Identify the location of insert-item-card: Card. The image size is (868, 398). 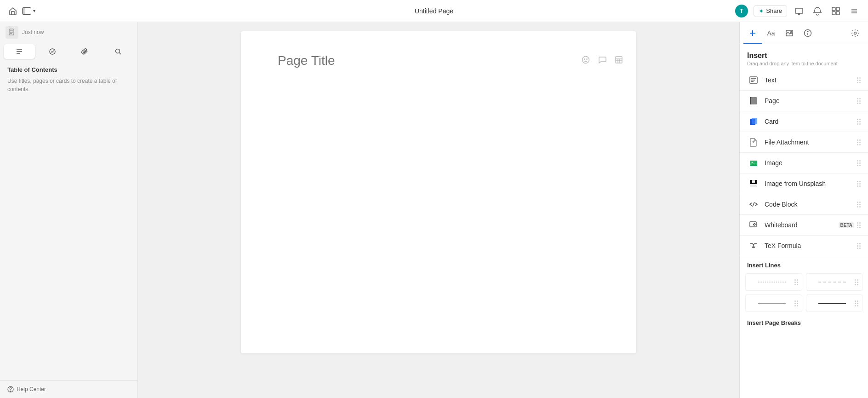
(804, 121).